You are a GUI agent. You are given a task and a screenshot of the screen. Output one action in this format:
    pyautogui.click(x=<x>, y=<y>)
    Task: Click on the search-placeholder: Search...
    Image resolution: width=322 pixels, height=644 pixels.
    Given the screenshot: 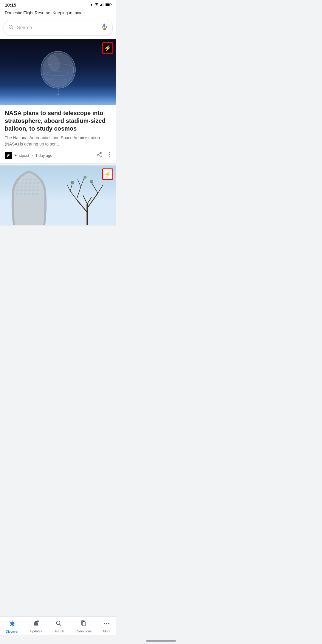 What is the action you would take?
    pyautogui.click(x=57, y=28)
    